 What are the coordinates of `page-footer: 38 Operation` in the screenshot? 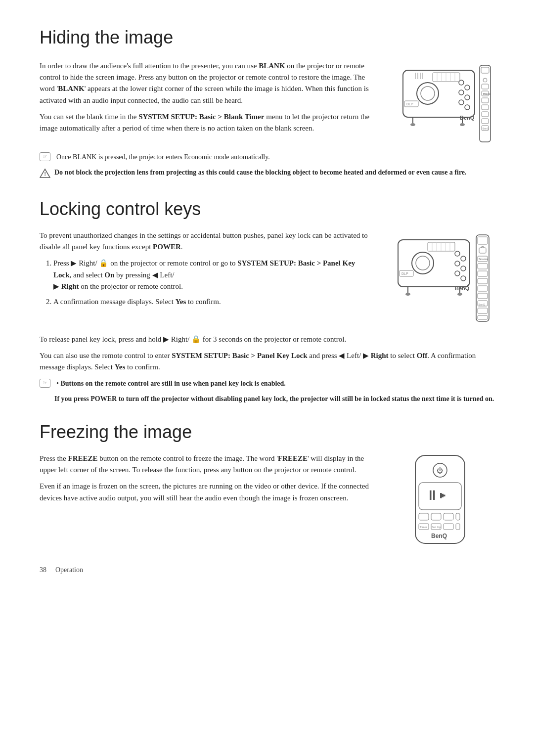 It's located at (267, 570).